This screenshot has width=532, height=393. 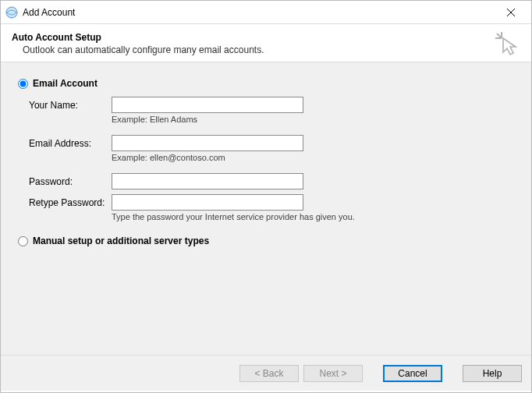 I want to click on radio-manual-setup-label: Manual setup or additional server types, so click(x=121, y=241).